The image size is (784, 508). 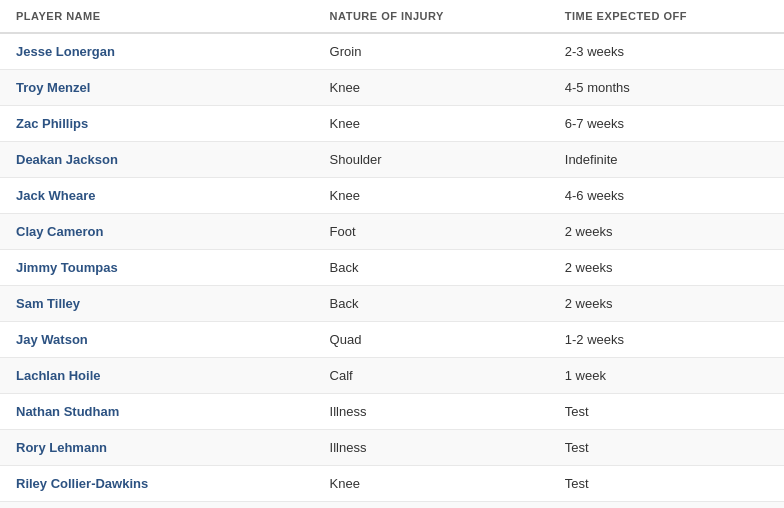 What do you see at coordinates (392, 484) in the screenshot?
I see `table-row: Riley Collier-DawkinsKneeTest` at bounding box center [392, 484].